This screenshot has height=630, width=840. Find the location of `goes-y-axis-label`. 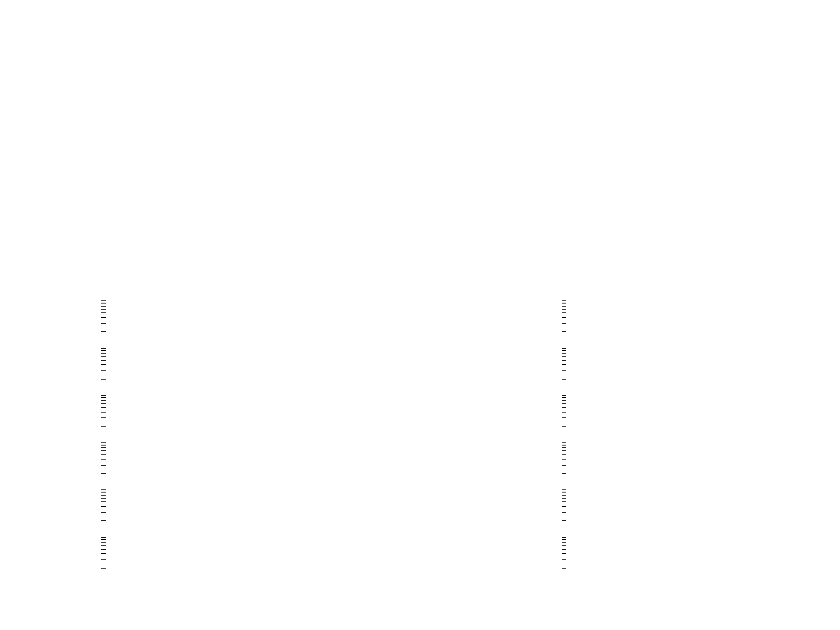

goes-y-axis-label is located at coordinates (33, 432).